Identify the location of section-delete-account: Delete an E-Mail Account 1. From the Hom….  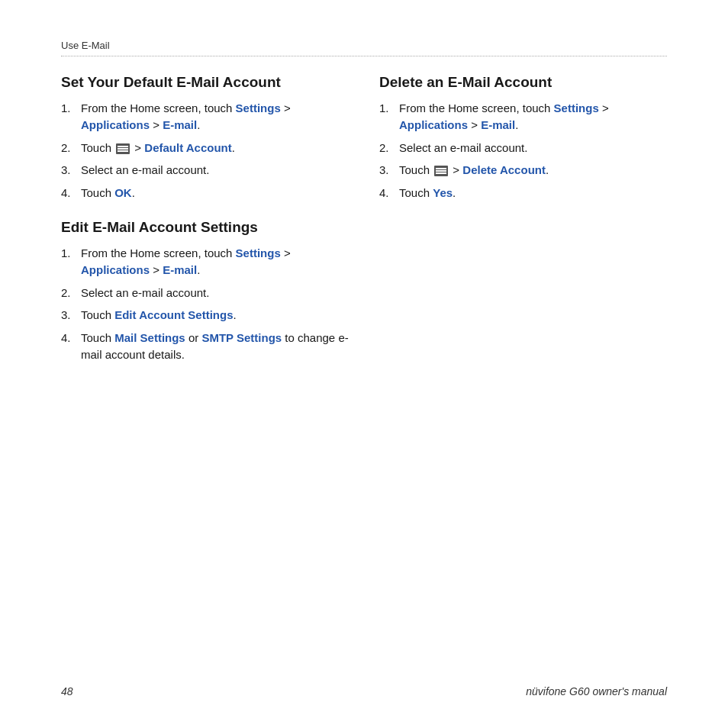
(523, 137).